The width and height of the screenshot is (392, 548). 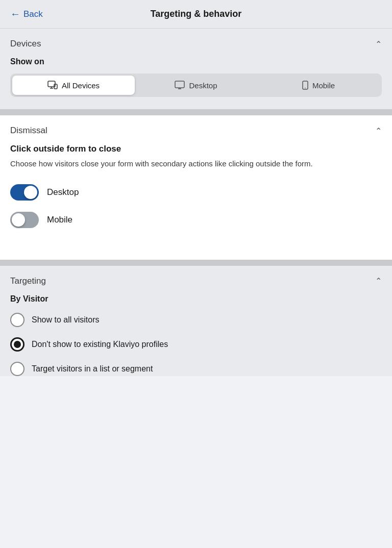 What do you see at coordinates (305, 85) in the screenshot?
I see `mobile-icon` at bounding box center [305, 85].